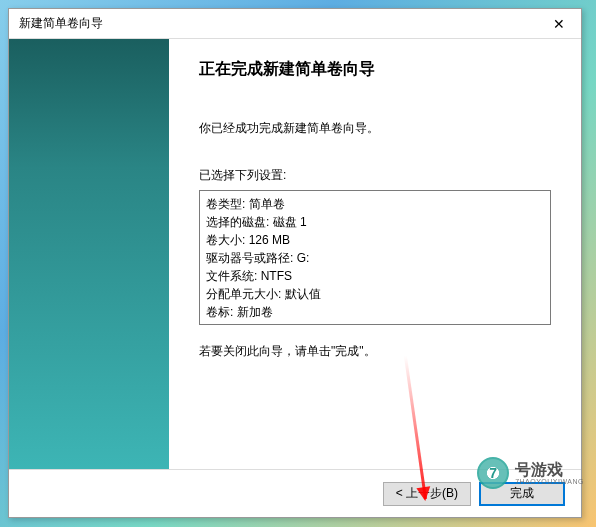 The image size is (596, 527). Describe the element at coordinates (375, 204) in the screenshot. I see `list-item: 卷类型: 简单卷` at that location.